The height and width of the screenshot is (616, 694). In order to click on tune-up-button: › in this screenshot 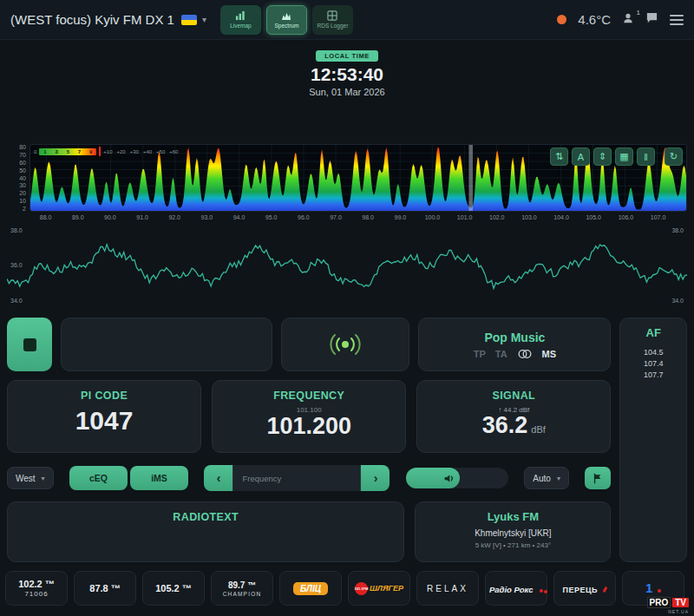, I will do `click(375, 478)`.